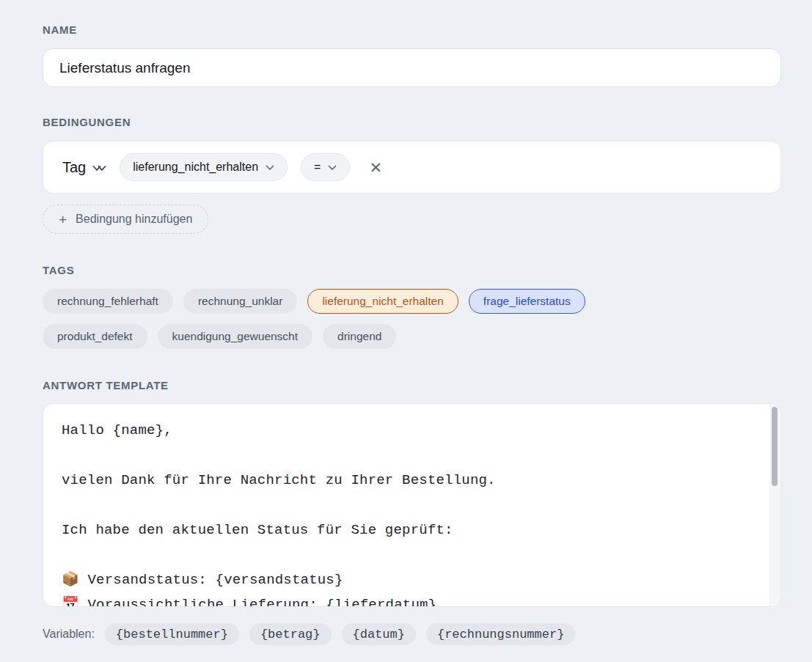 The height and width of the screenshot is (662, 812). Describe the element at coordinates (133, 219) in the screenshot. I see `add-condition-label: Bedingung hinzufügen` at that location.